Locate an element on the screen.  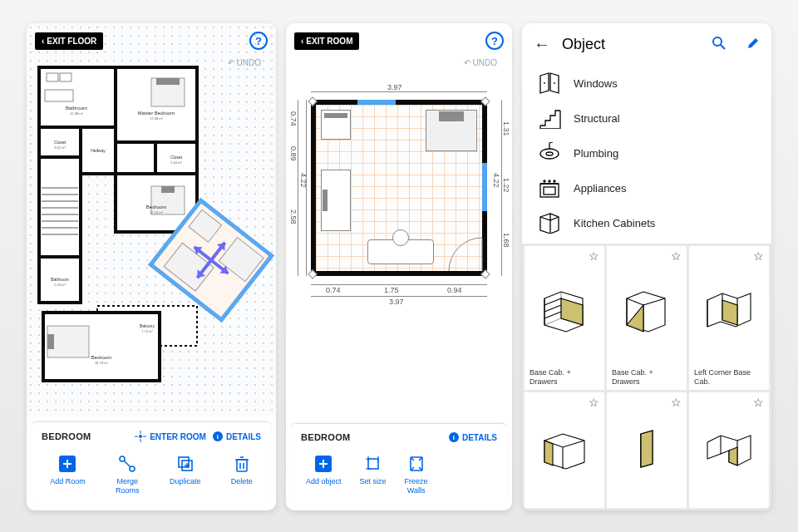
room-topbar: ‹ EXIT ROOM ? is located at coordinates (399, 41).